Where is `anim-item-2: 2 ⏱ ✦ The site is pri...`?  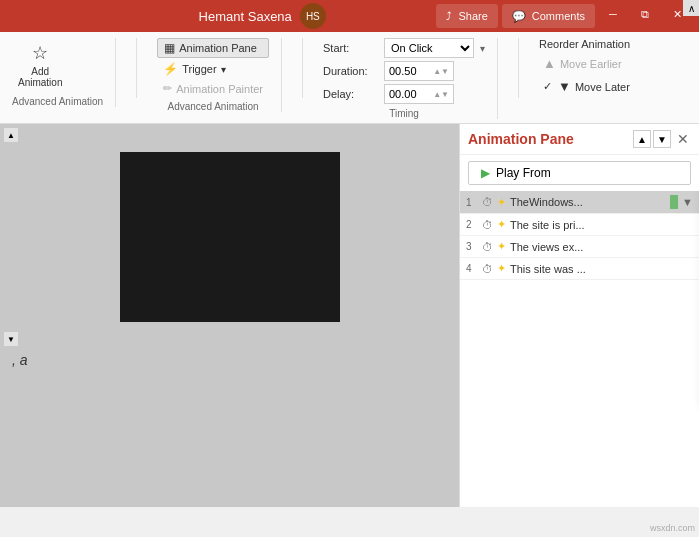 anim-item-2: 2 ⏱ ✦ The site is pri... is located at coordinates (580, 225).